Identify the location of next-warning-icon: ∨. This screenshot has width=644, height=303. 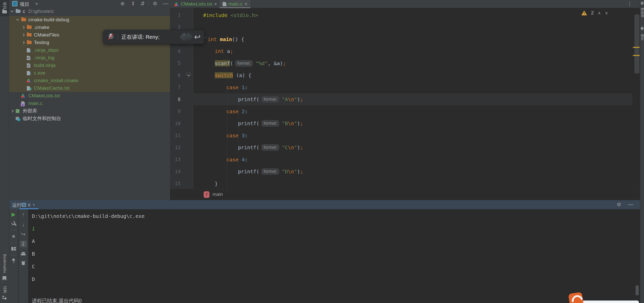
(607, 13).